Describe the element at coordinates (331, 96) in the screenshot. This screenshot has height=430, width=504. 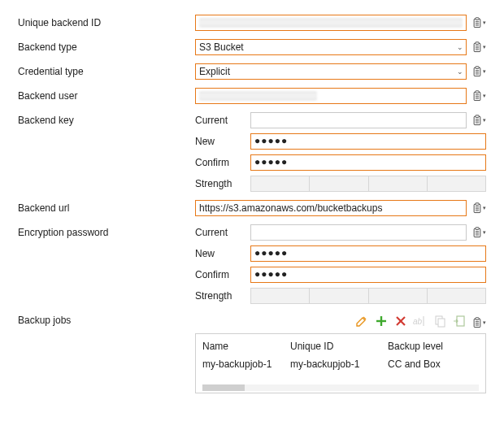
I see `backend-user-input` at that location.